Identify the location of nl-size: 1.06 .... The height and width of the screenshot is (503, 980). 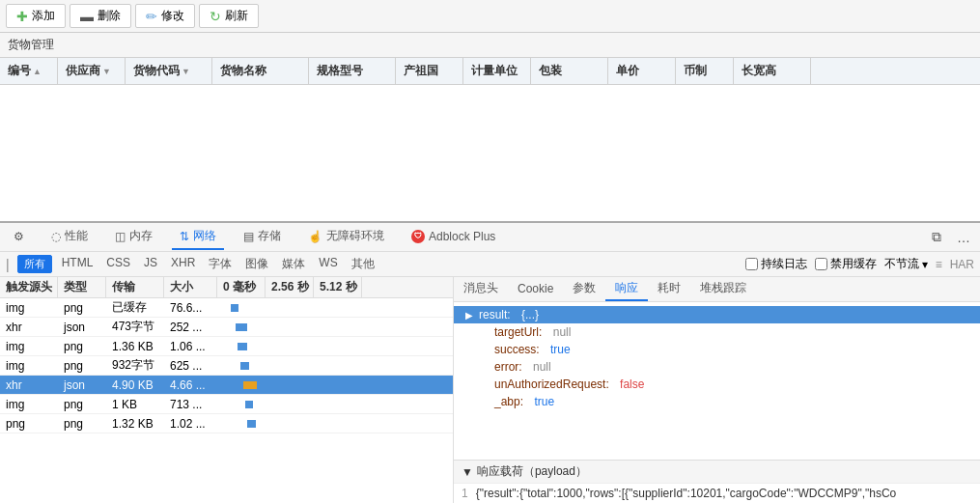
(191, 347).